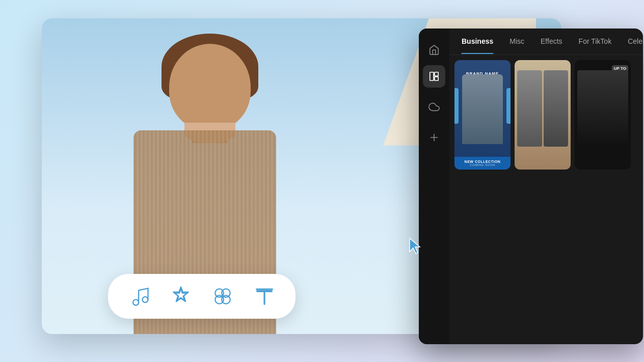 This screenshot has height=362, width=644. Describe the element at coordinates (202, 296) in the screenshot. I see `editing-toolbar` at that location.